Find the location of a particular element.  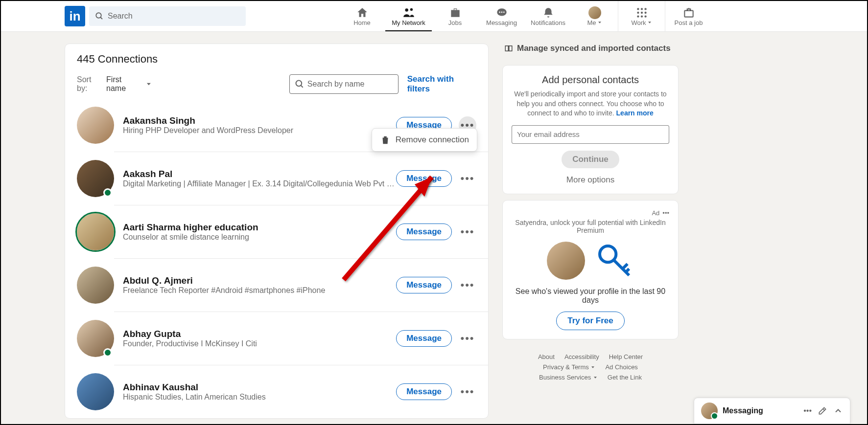

nav-label: Messaging is located at coordinates (501, 22).